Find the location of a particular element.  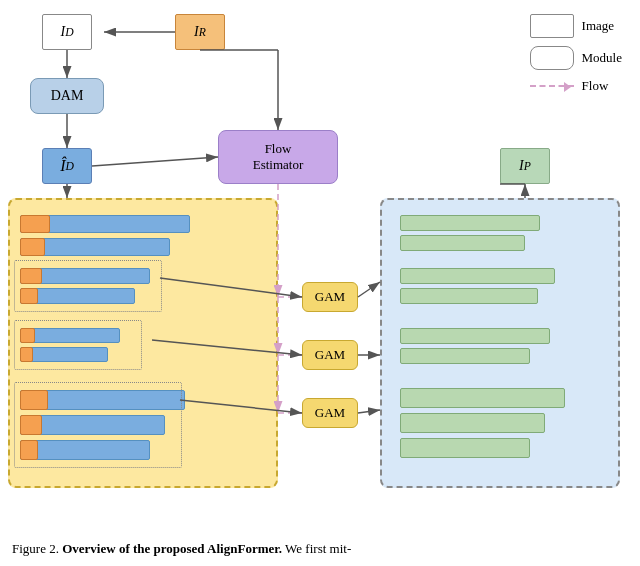

legend-module: Module is located at coordinates (576, 58).